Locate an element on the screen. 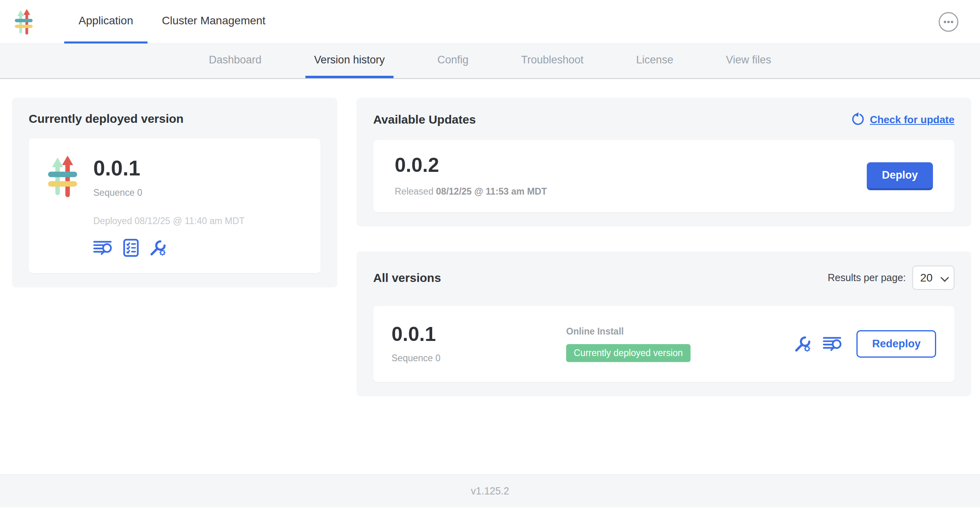 This screenshot has width=980, height=508. app-subnav: Dashboard Version history Config Trouble… is located at coordinates (490, 61).